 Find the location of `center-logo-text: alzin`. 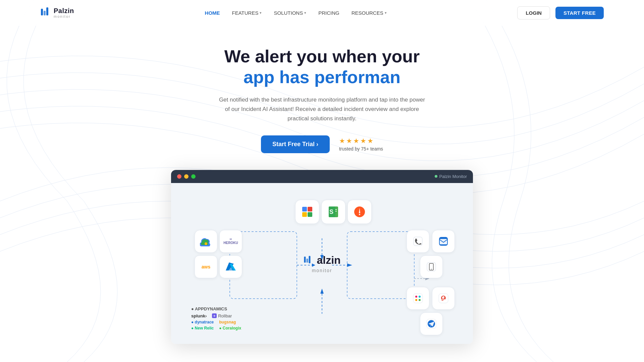

center-logo-text: alzin is located at coordinates (322, 260).